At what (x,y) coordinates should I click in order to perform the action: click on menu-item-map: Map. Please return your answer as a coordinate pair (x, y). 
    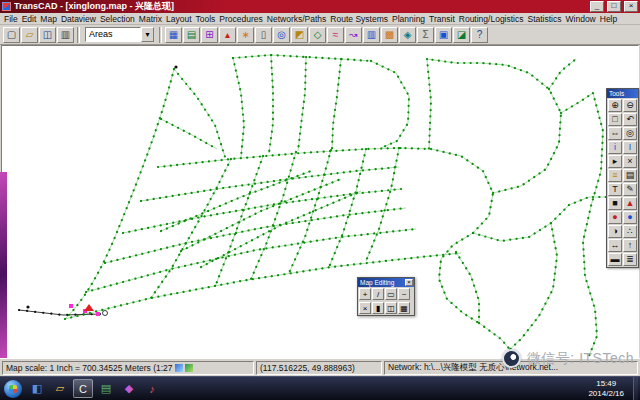
    Looking at the image, I should click on (48, 19).